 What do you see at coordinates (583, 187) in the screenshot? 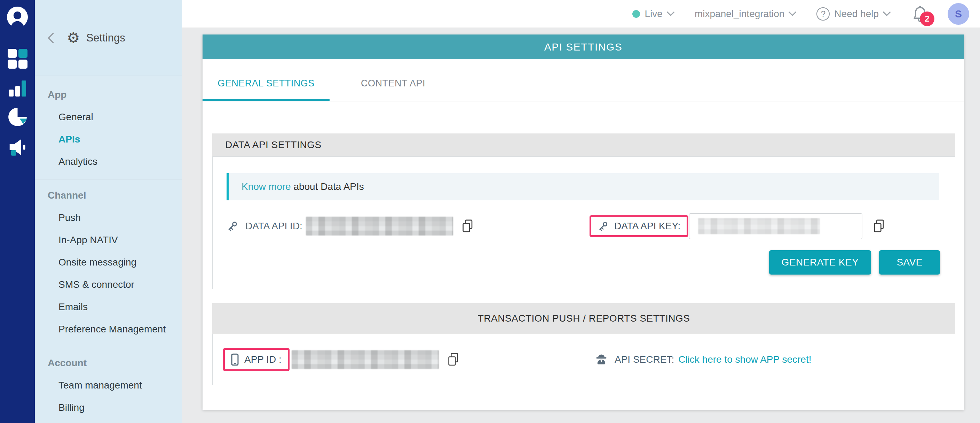
I see `know-more-infobar: Know more about Data APIs` at bounding box center [583, 187].